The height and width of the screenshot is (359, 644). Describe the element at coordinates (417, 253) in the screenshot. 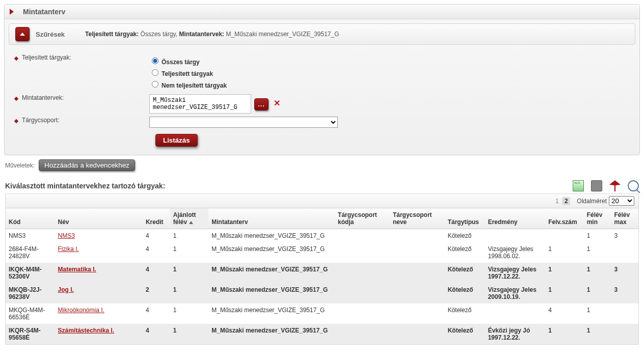

I see `cell-tgn` at that location.